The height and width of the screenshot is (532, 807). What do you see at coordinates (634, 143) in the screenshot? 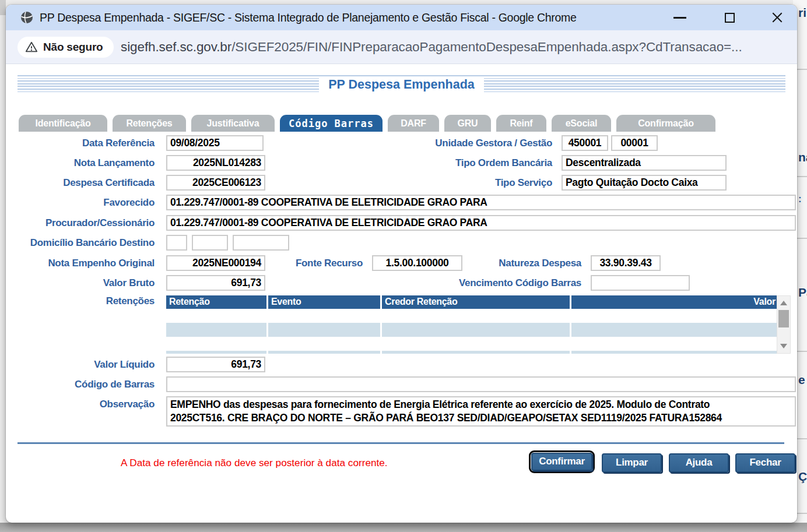
I see `input-gestao: 00001` at bounding box center [634, 143].